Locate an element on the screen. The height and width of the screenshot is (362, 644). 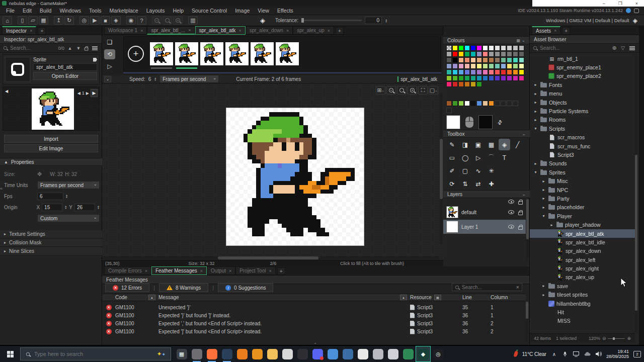
timeline-track is located at coordinates (282, 73).